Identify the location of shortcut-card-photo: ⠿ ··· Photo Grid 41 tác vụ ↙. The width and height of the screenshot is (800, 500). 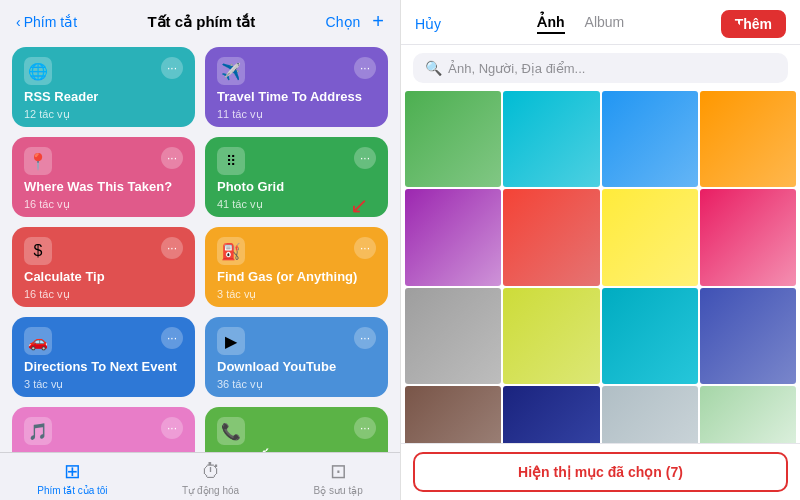
(296, 177).